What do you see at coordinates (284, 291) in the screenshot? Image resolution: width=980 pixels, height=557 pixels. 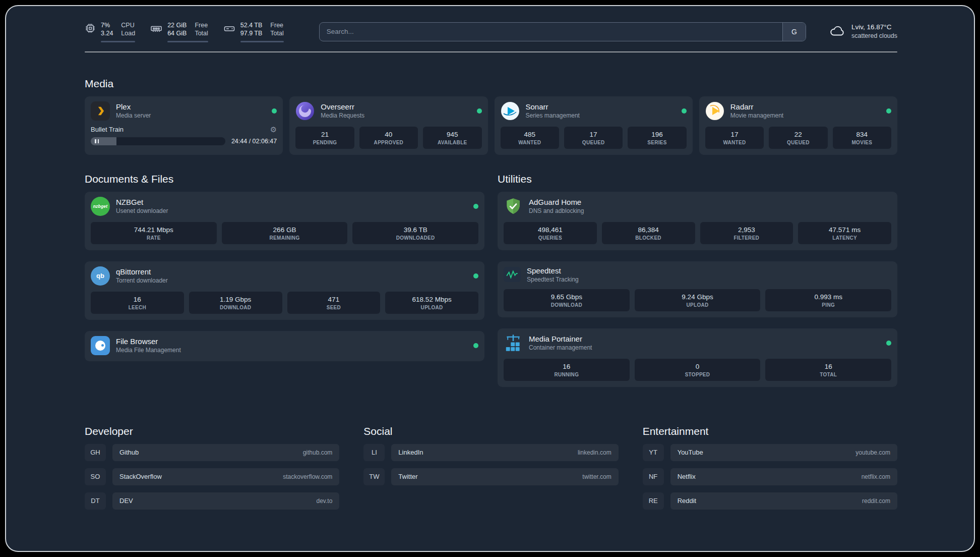 I see `qbittorrent-card: qb qBittorrent Torrent downloader 16 LEE…` at bounding box center [284, 291].